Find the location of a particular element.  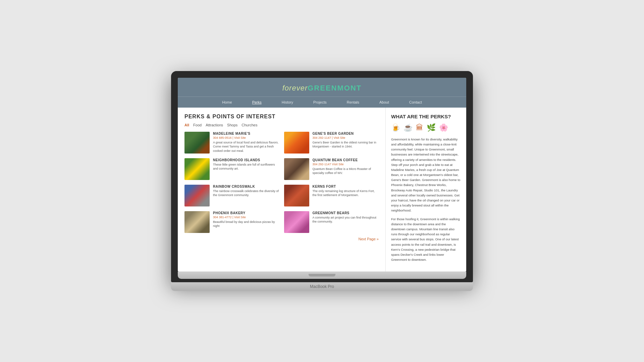

listing-contact: 304 381-4772 | Visit Site is located at coordinates (246, 217).